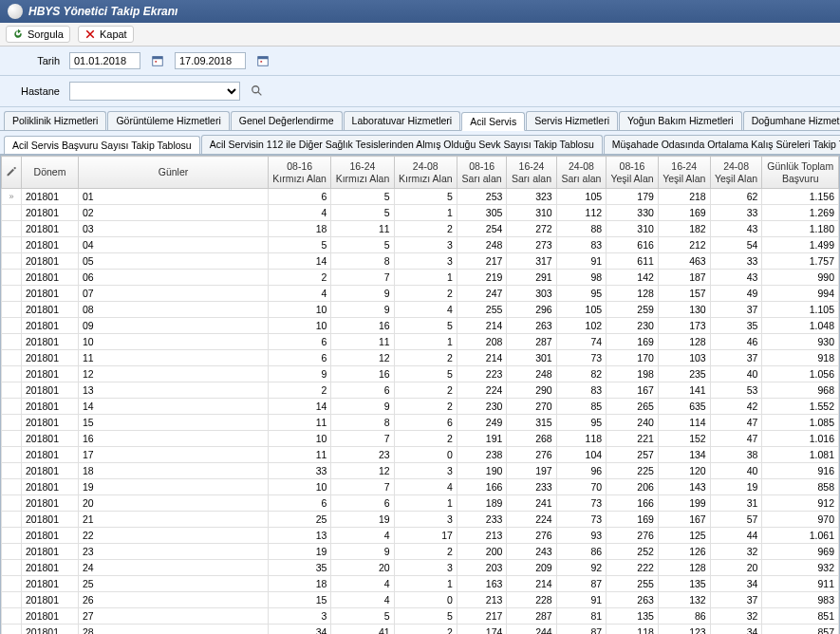 The width and height of the screenshot is (840, 634). What do you see at coordinates (420, 213) in the screenshot?
I see `table-row: 20180102451305310112330169331.269` at bounding box center [420, 213].